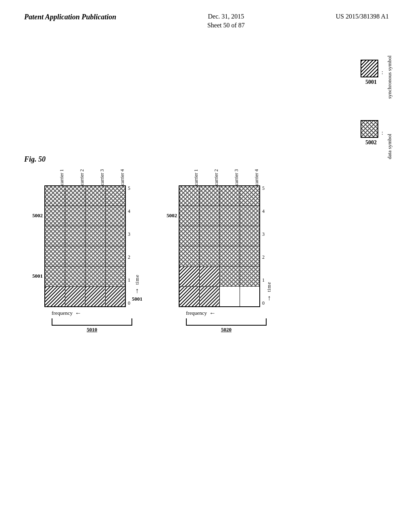  I want to click on time-ticks-right: 5 4 3 2 1 0, so click(263, 246).